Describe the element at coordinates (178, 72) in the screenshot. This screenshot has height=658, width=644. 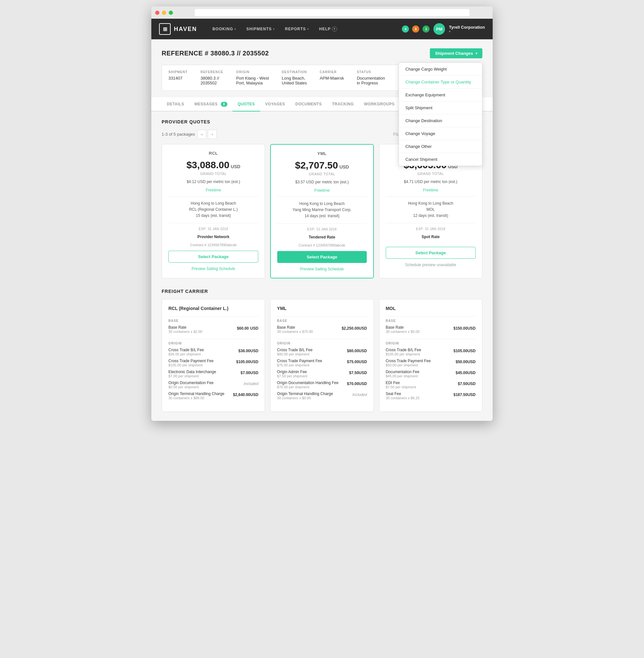
I see `field-shipment-label: Shipment` at that location.